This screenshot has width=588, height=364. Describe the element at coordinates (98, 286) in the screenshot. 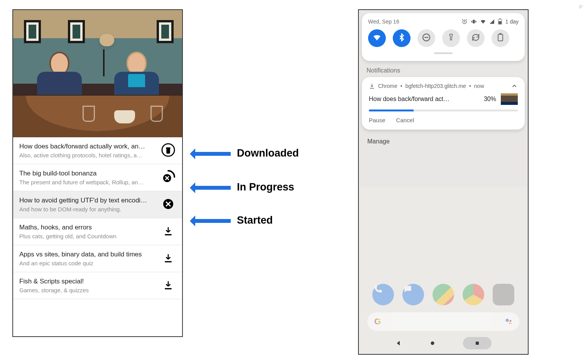

I see `list-item: Fish & Scripts special!Games, storage, &…` at that location.